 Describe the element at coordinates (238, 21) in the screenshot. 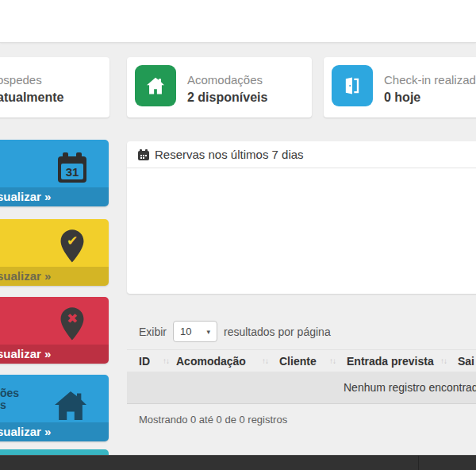

I see `top-navbar` at that location.